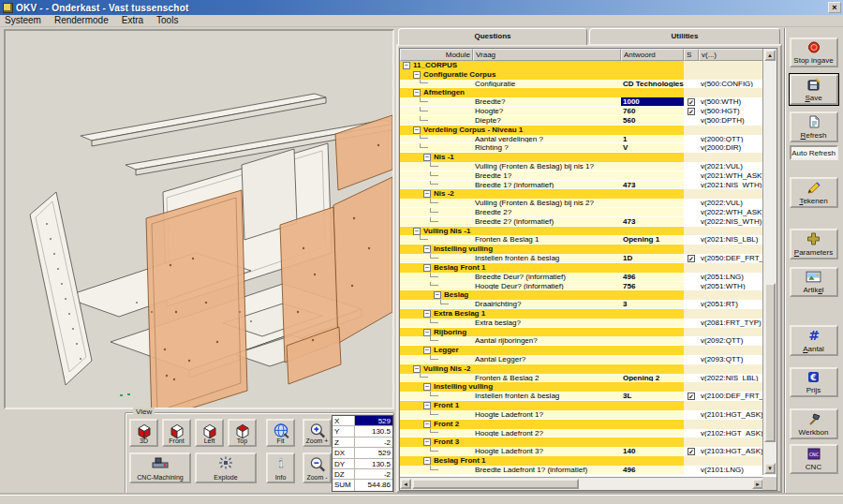  I want to click on column-header-s: S, so click(691, 54).